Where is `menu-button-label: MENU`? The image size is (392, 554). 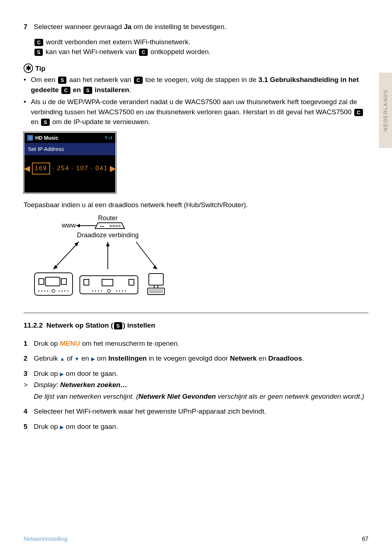
menu-button-label: MENU is located at coordinates (70, 343).